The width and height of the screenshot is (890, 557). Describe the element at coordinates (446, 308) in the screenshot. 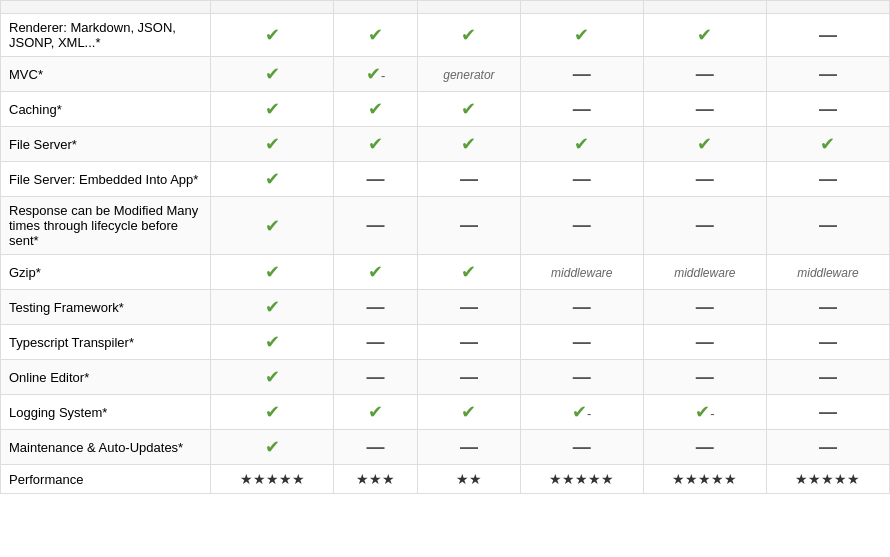

I see `table-row: Testing Framework*✔—————` at that location.